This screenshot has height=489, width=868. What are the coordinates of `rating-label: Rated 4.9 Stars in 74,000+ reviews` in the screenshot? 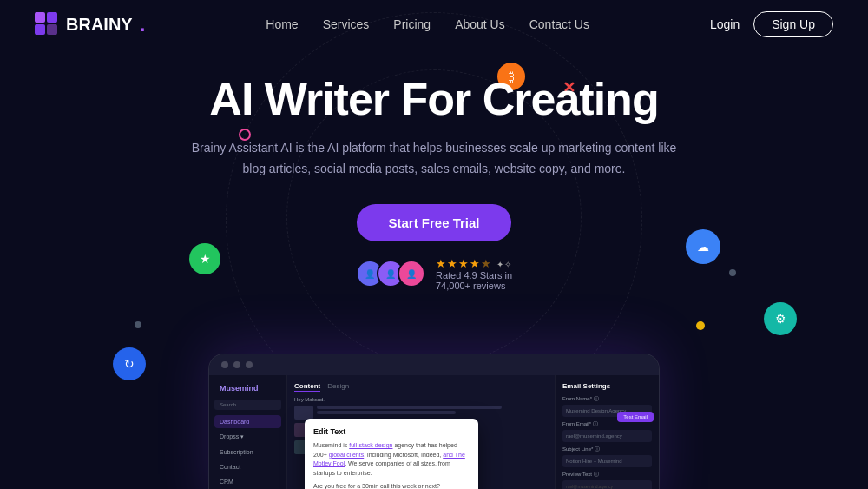 It's located at (474, 281).